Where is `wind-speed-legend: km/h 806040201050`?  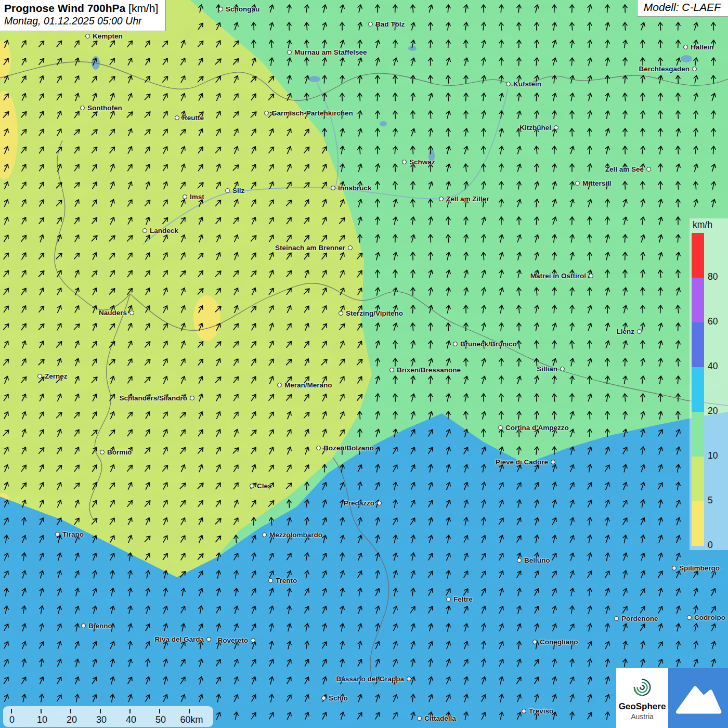
wind-speed-legend: km/h 806040201050 is located at coordinates (709, 384).